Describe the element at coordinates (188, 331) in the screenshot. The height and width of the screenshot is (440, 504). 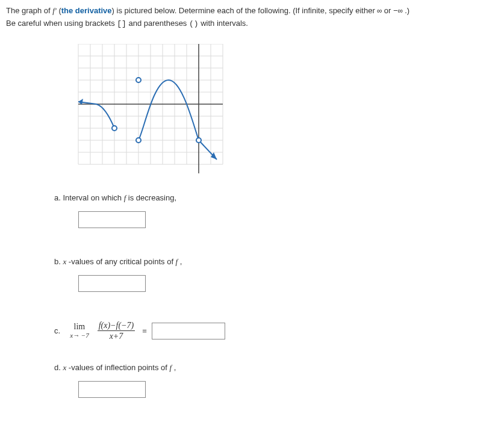
I see `answer-input-c` at that location.